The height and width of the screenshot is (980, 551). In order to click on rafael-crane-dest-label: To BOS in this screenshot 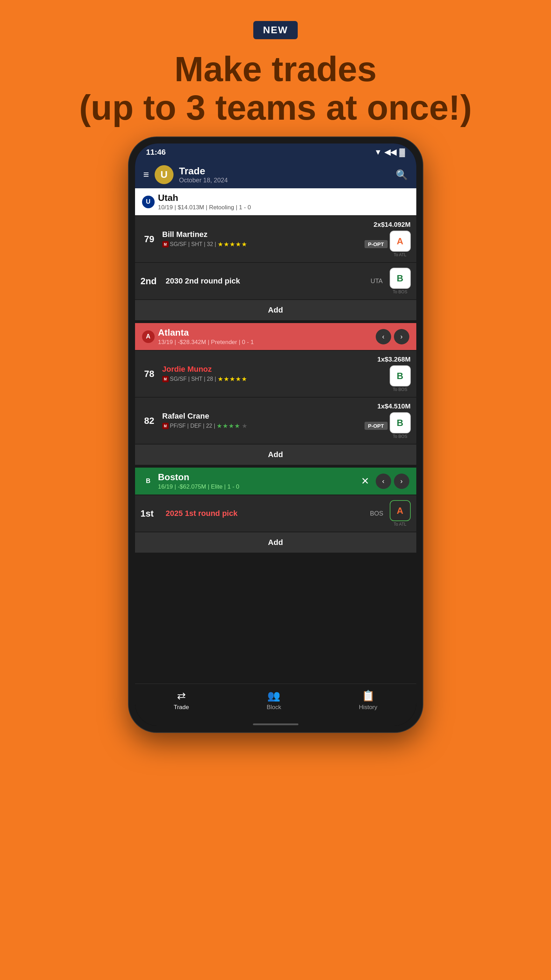, I will do `click(400, 437)`.